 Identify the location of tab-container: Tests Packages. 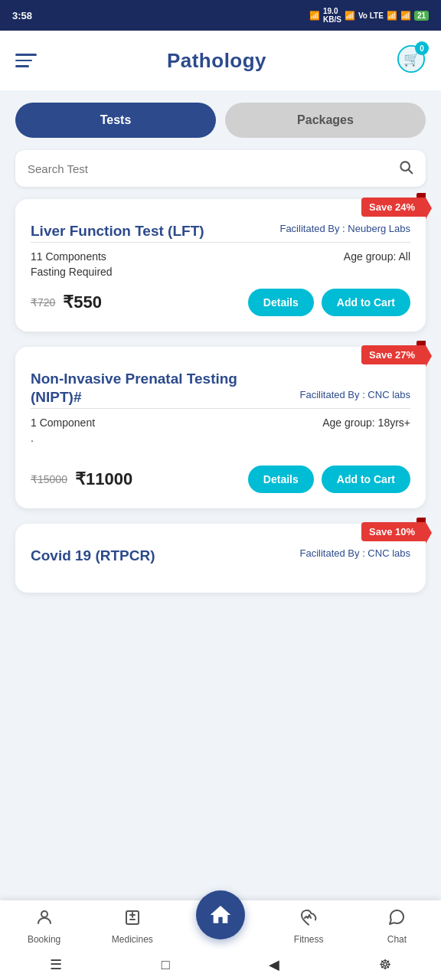
(220, 120).